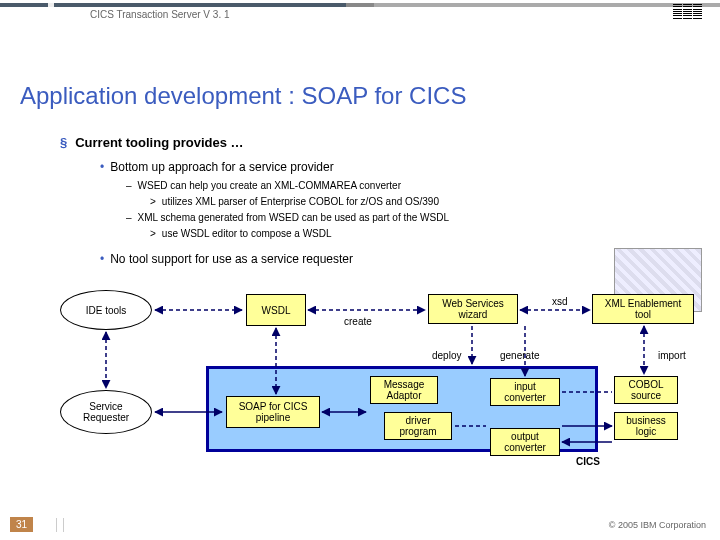  Describe the element at coordinates (360, 5) in the screenshot. I see `header-rule` at that location.